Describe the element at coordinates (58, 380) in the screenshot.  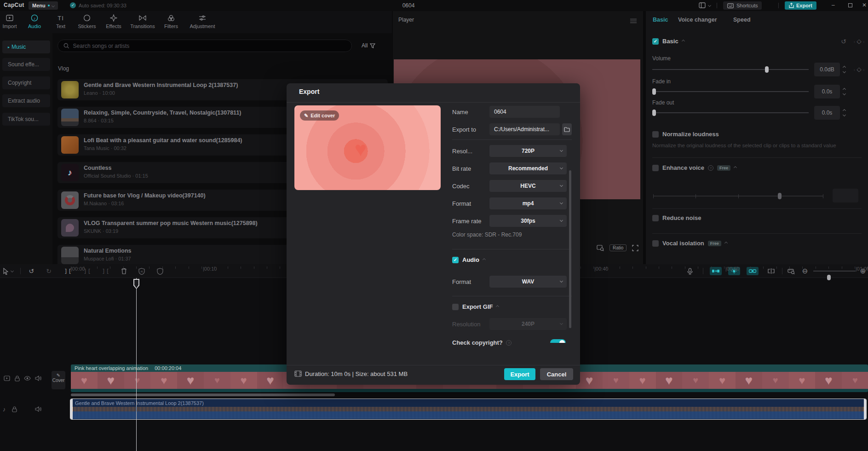
I see `cover-button: ✎ Cover` at that location.